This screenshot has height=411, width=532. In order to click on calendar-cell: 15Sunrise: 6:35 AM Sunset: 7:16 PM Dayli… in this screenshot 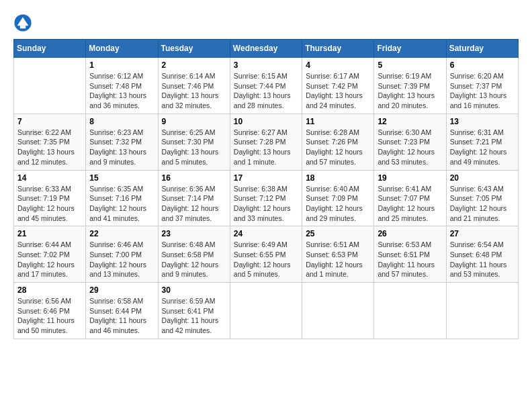, I will do `click(122, 198)`.